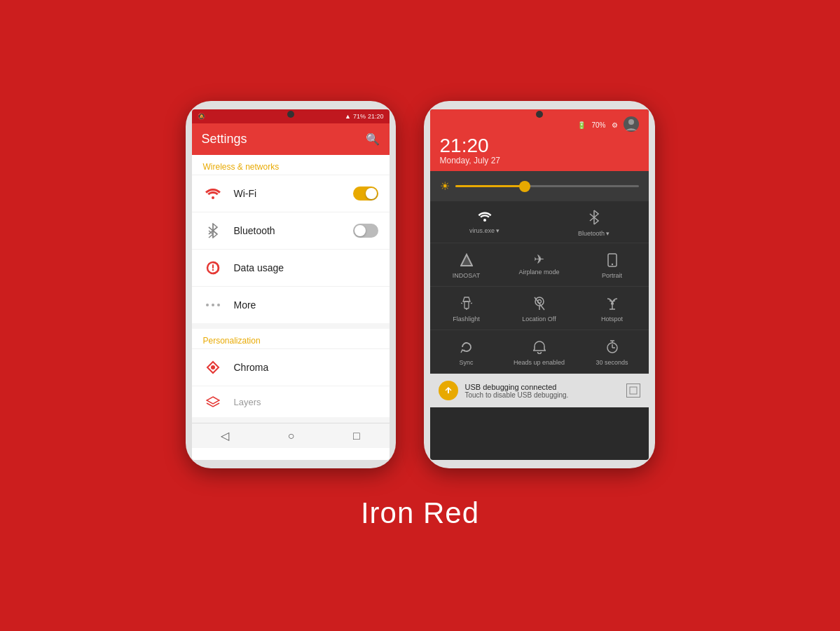 The image size is (840, 631). What do you see at coordinates (539, 391) in the screenshot?
I see `usb-notification-card: USB debugging connected Touch to disable…` at bounding box center [539, 391].